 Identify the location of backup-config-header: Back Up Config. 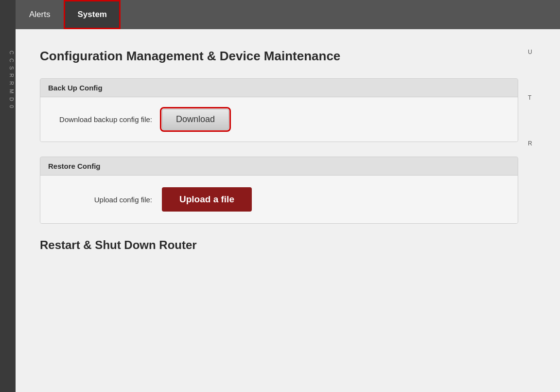
(279, 88).